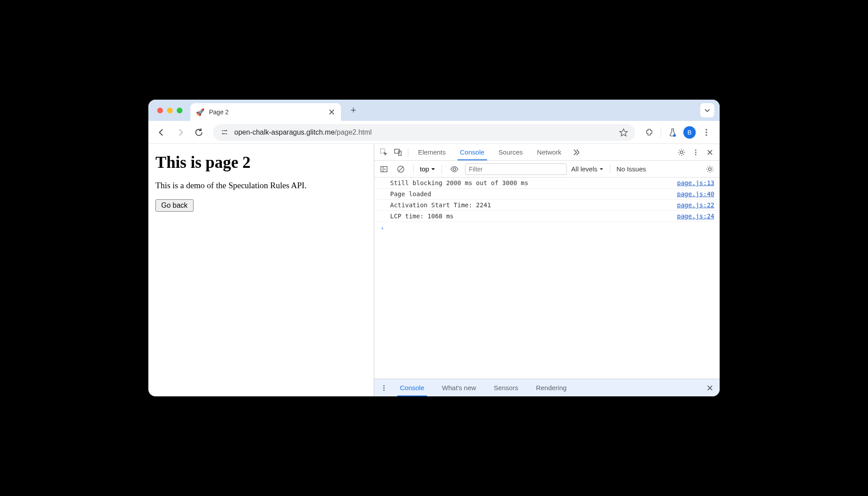  I want to click on page-heading: This is page 2, so click(261, 162).